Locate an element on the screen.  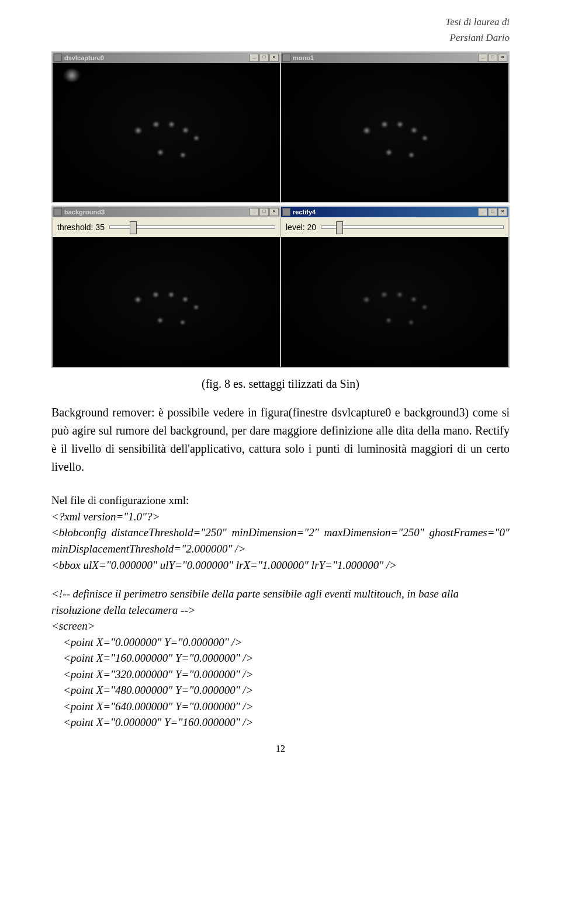
window-rectify4: rectify4 _ □ × level: 20 is located at coordinates (395, 287).